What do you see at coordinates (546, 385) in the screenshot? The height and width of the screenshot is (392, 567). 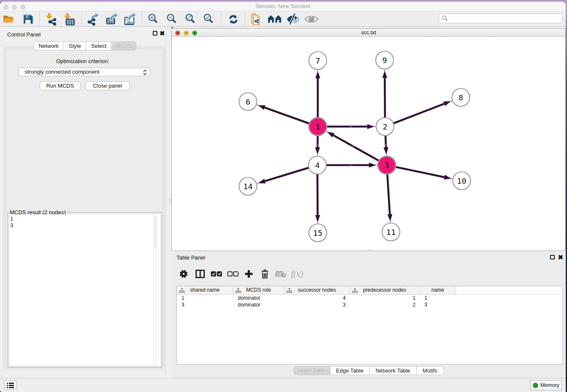 I see `memory-button: Memory` at bounding box center [546, 385].